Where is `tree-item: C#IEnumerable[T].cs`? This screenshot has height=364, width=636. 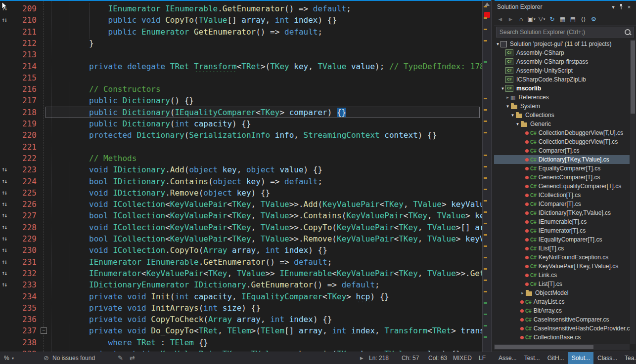
tree-item: C#IEnumerable[T].cs is located at coordinates (562, 222).